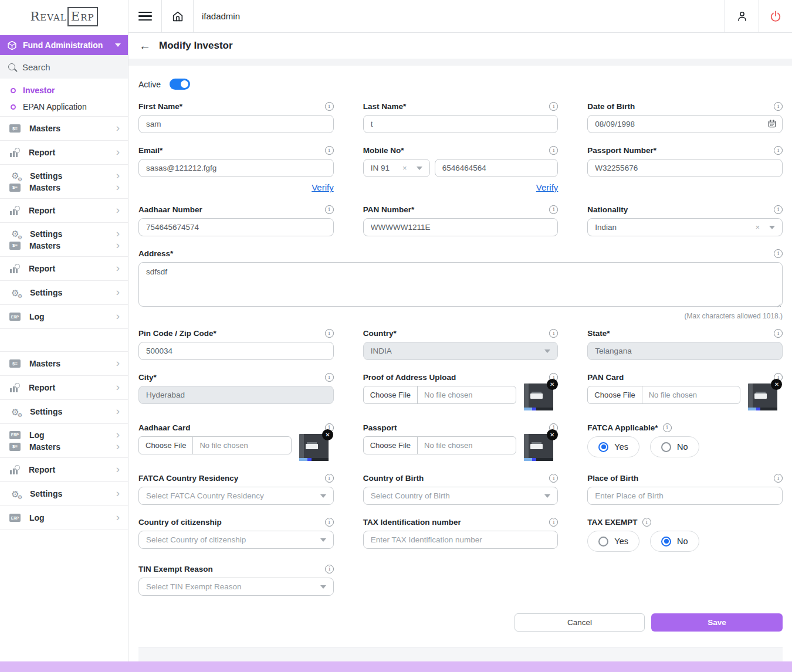 The height and width of the screenshot is (672, 792). I want to click on home-button, so click(178, 16).